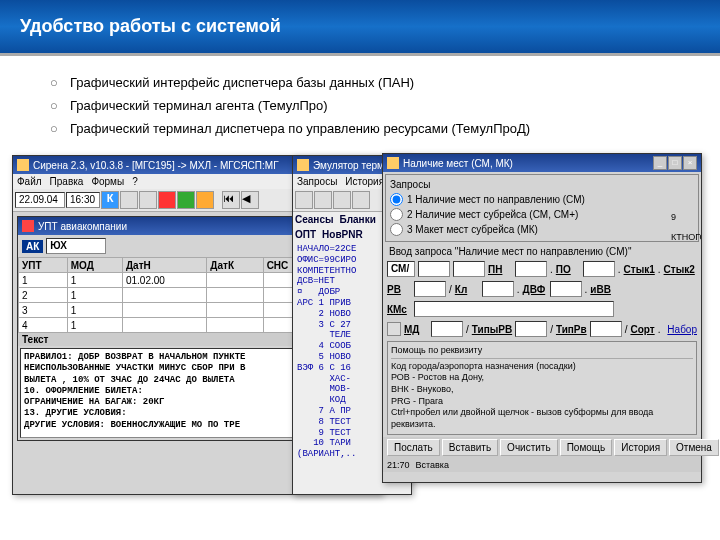 This screenshot has height=540, width=720. I want to click on query-row-4: МД/ ТипыРВ/ ТипРв/ Сорт. Набор, so click(542, 329).